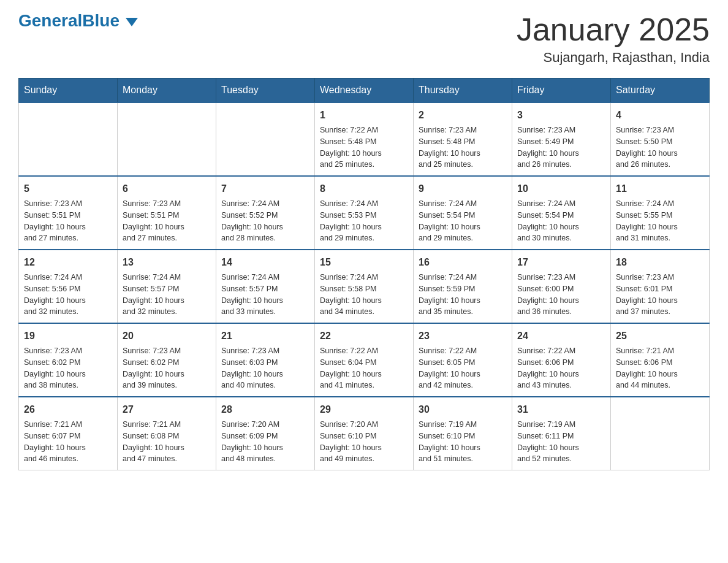  I want to click on col-header-monday: Monday, so click(167, 91).